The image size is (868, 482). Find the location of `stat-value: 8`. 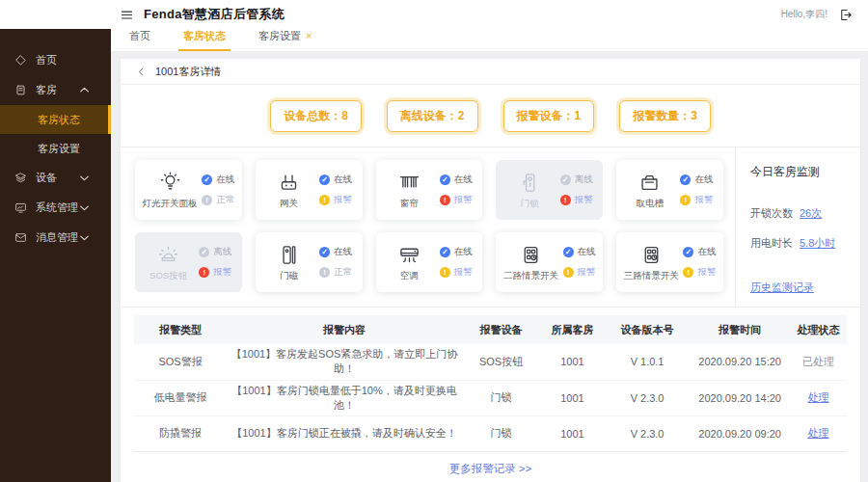

stat-value: 8 is located at coordinates (345, 116).